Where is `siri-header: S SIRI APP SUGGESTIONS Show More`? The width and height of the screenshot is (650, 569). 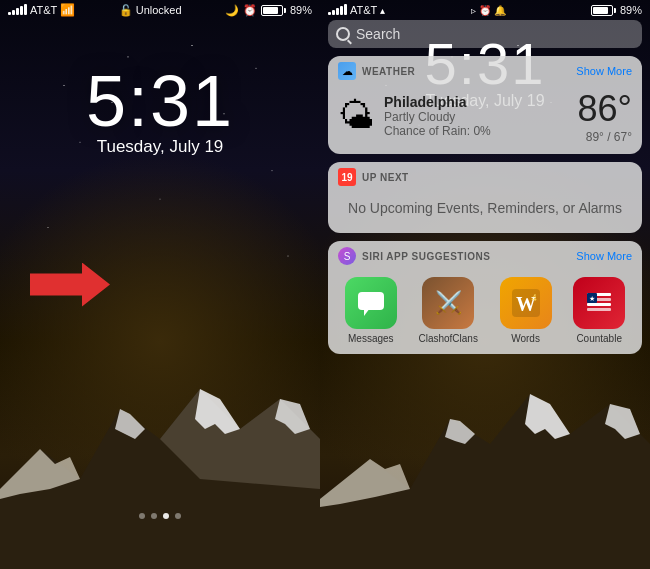
siri-header: S SIRI APP SUGGESTIONS Show More is located at coordinates (485, 255).